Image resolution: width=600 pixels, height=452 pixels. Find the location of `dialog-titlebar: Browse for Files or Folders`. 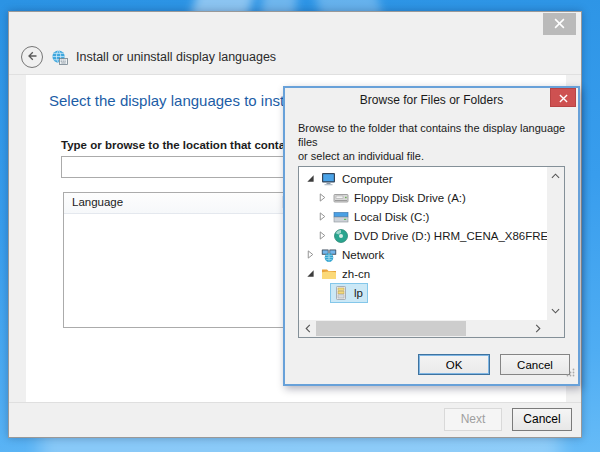

dialog-titlebar: Browse for Files or Folders is located at coordinates (432, 100).